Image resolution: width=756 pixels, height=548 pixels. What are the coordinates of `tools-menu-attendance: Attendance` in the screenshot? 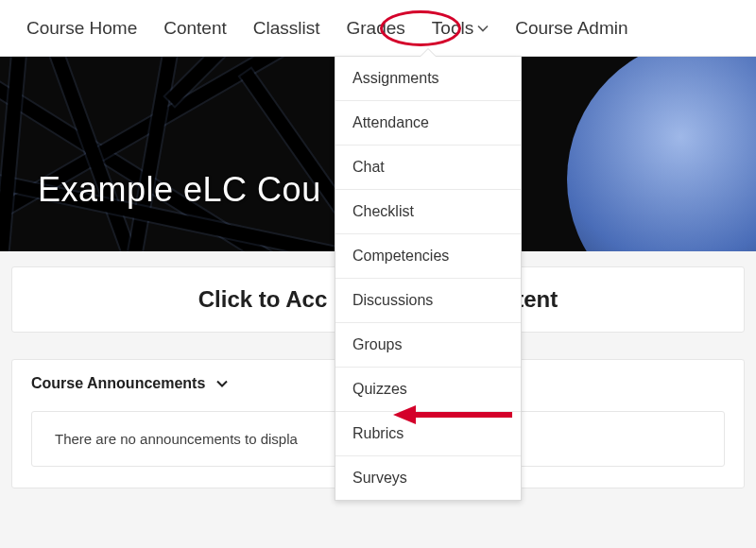 It's located at (428, 123).